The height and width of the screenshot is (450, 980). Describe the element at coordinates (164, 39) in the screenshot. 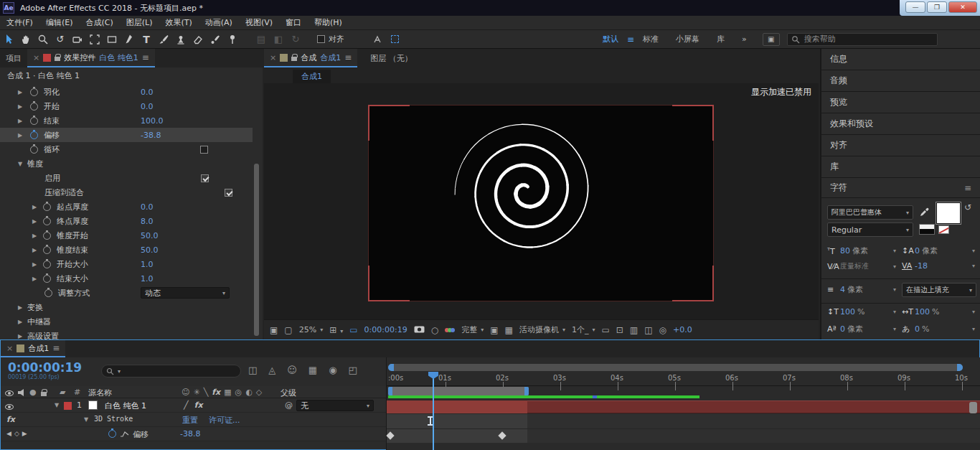

I see `brush-tool-icon` at that location.